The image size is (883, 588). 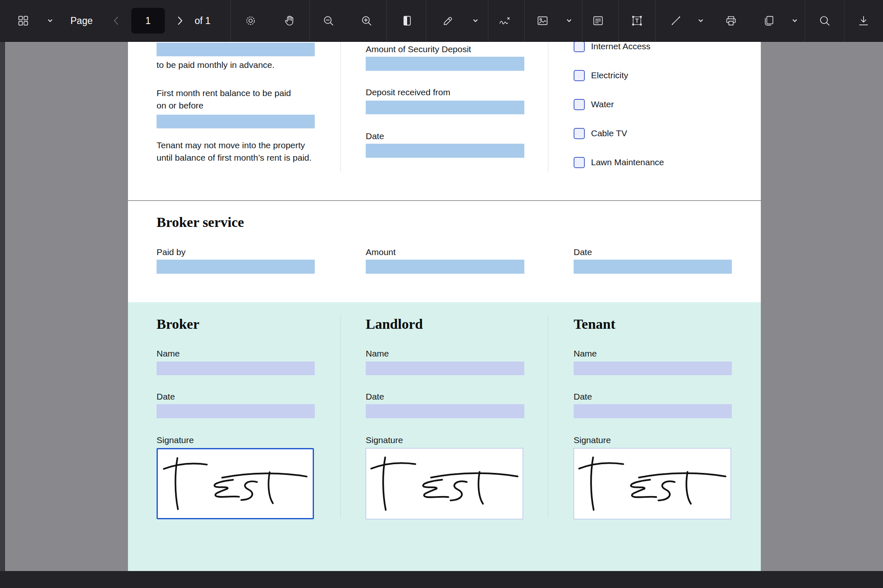 I want to click on broker-sign-date-field, so click(x=236, y=411).